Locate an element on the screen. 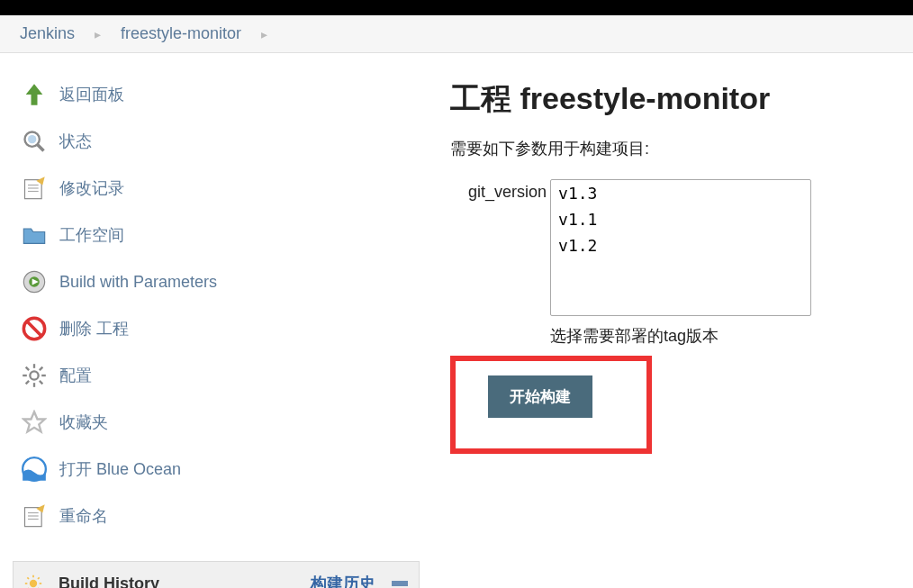 The height and width of the screenshot is (588, 913). folder-icon is located at coordinates (34, 235).